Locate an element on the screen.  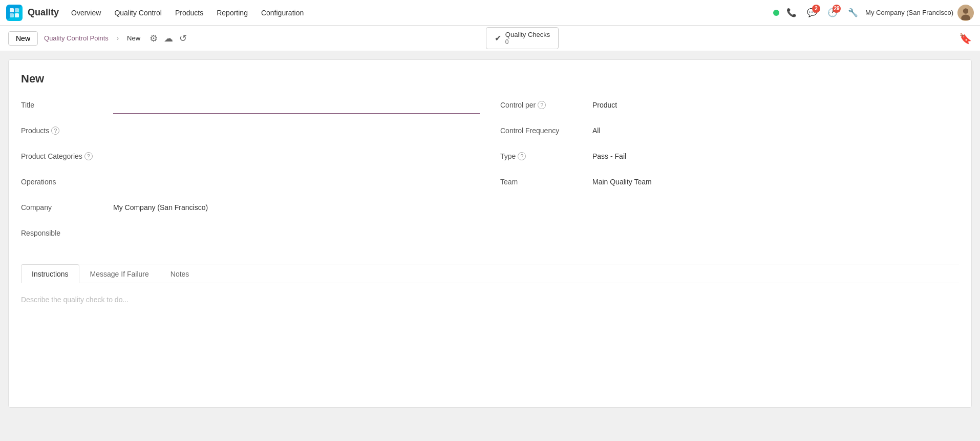
operations-value is located at coordinates (296, 176).